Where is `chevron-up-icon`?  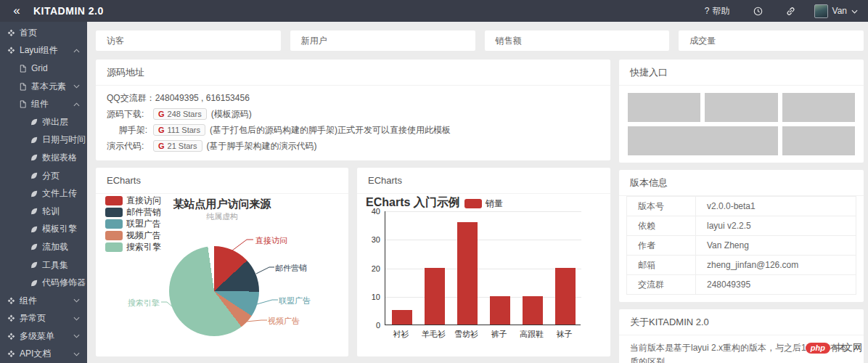 chevron-up-icon is located at coordinates (77, 105).